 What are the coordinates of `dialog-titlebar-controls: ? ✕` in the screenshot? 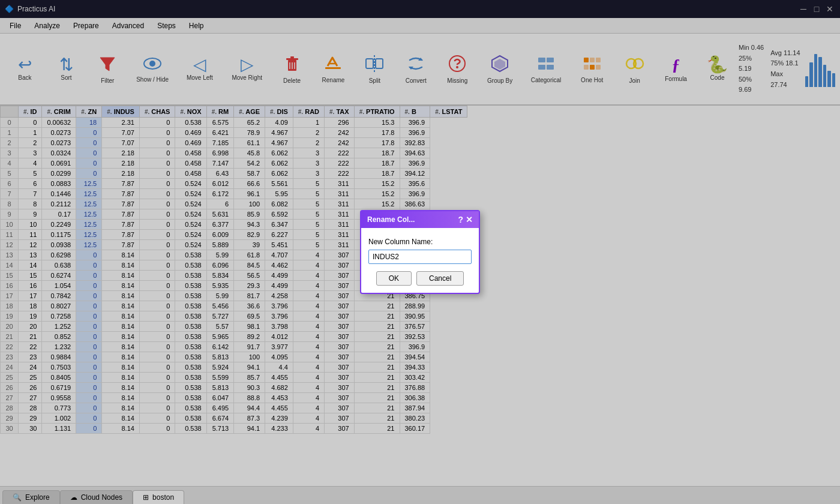 It's located at (466, 220).